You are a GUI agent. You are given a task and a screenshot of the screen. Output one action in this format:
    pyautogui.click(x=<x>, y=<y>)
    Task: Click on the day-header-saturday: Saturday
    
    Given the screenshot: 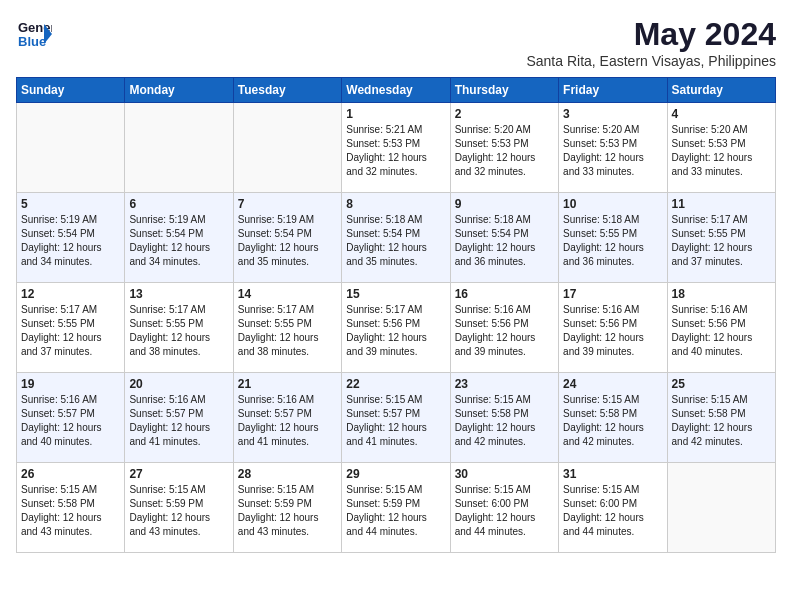 What is the action you would take?
    pyautogui.click(x=721, y=90)
    